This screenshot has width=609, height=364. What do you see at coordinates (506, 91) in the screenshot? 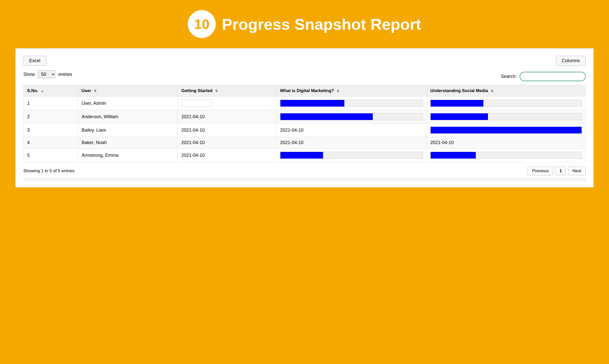
I see `col-social-media: Understanding Social Media ⇅` at bounding box center [506, 91].